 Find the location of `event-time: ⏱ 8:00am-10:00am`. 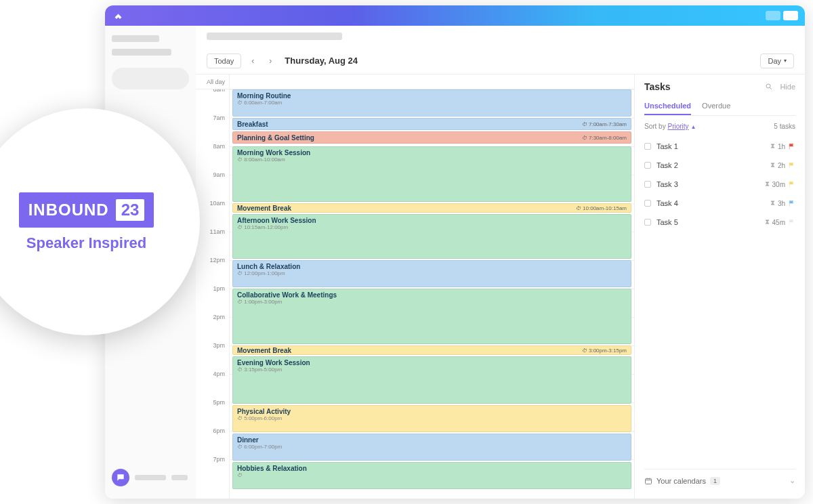

event-time: ⏱ 8:00am-10:00am is located at coordinates (432, 160).